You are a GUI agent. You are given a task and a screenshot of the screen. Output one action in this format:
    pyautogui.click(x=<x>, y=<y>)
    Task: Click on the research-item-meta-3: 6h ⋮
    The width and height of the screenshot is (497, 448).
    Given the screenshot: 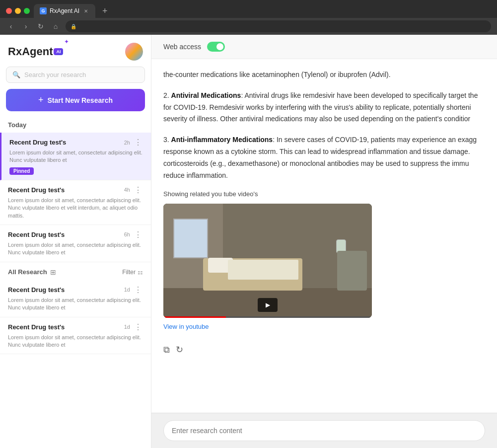 What is the action you would take?
    pyautogui.click(x=134, y=234)
    